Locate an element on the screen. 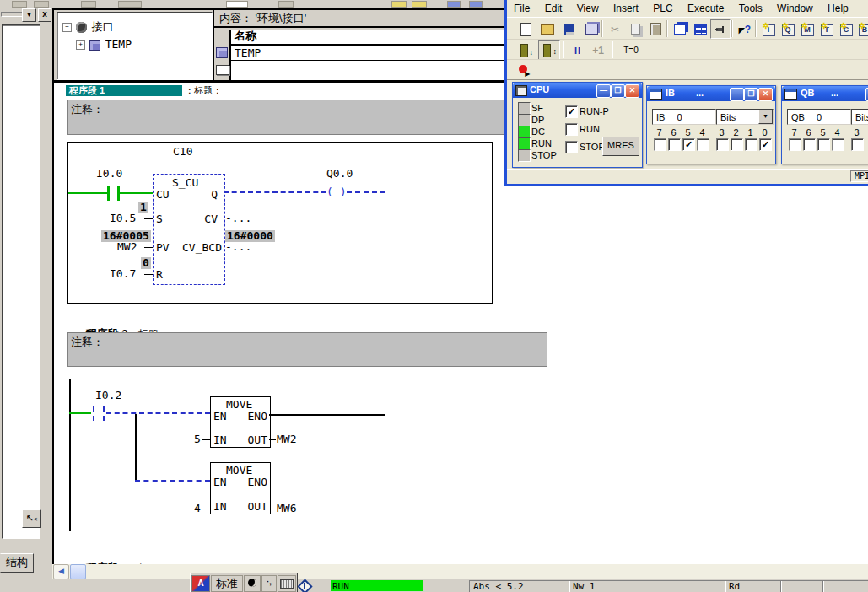  single-scan-button: ↓ is located at coordinates (526, 51).